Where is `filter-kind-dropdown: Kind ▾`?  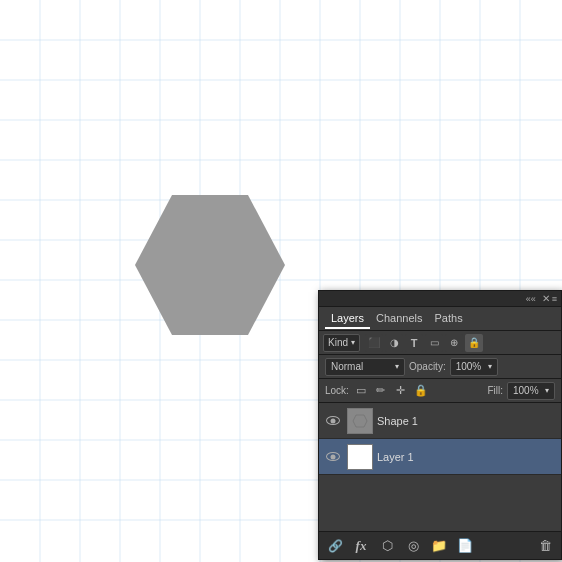
filter-kind-dropdown: Kind ▾ is located at coordinates (342, 343).